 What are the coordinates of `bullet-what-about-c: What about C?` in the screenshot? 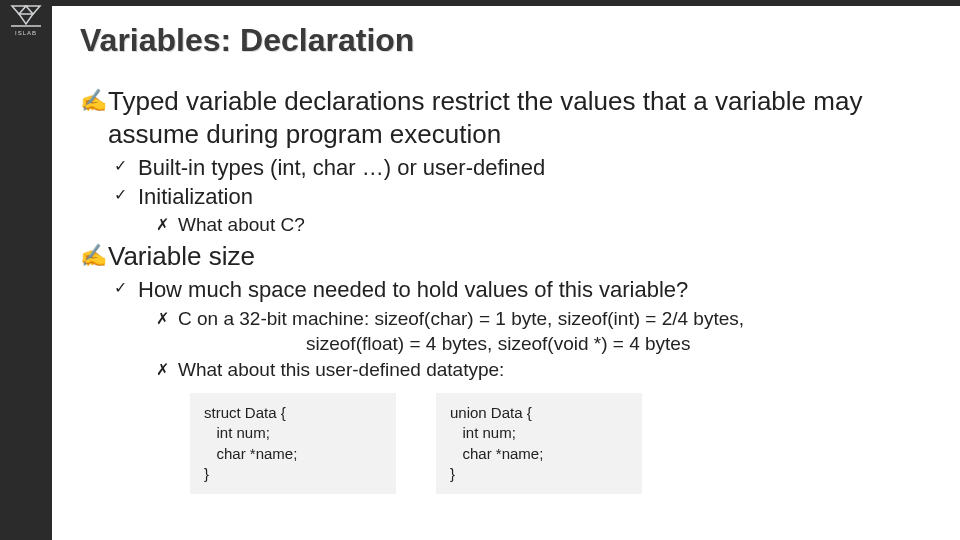 It's located at (548, 226).